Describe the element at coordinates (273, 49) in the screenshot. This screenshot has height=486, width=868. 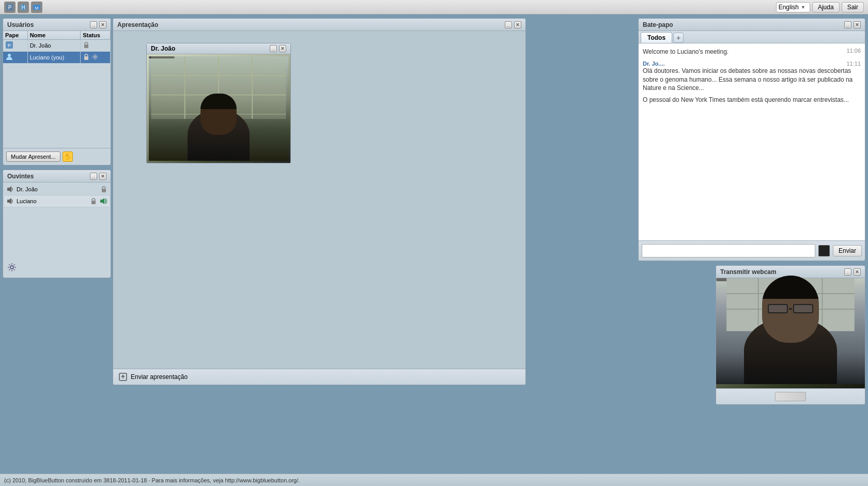
I see `webcam-minimize-btn: _` at that location.